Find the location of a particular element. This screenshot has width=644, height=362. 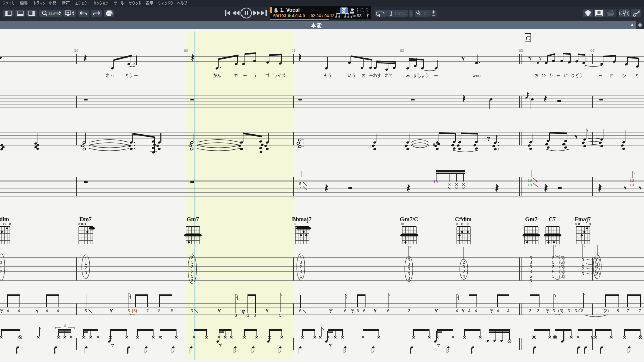

svg-text: Bbmaj7 is located at coordinates (302, 219).